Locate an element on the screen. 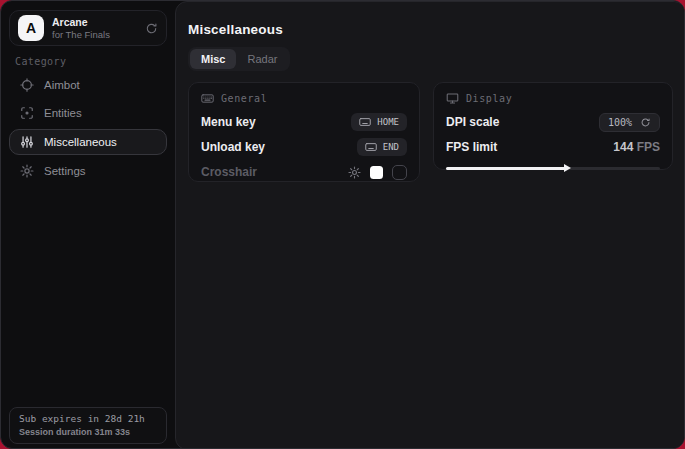  brand-logo: A is located at coordinates (31, 28).